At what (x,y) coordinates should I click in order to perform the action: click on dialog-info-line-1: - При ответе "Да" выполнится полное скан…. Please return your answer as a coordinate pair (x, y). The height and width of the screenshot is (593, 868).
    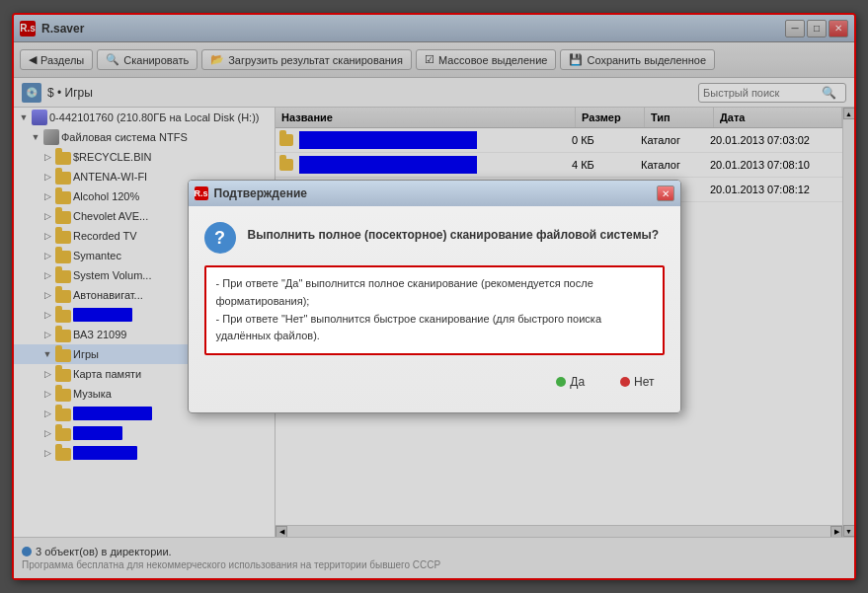
    Looking at the image, I should click on (434, 292).